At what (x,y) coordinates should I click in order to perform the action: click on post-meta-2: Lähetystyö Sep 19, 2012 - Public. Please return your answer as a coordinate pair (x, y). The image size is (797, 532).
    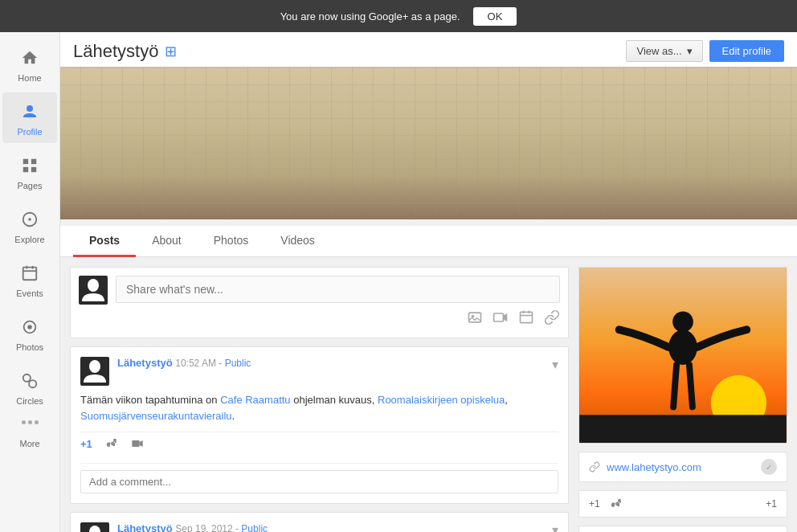
    Looking at the image, I should click on (331, 527).